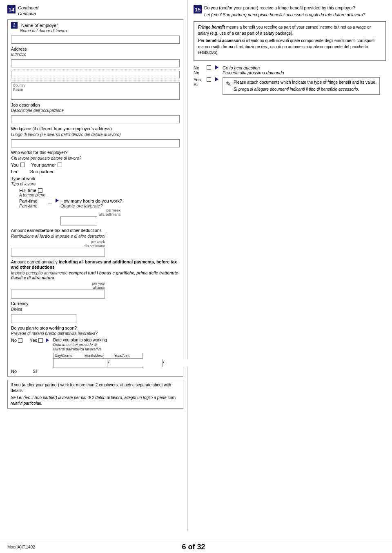 Image resolution: width=392 pixels, height=553 pixels. I want to click on part-time-en: Part-time, so click(33, 201).